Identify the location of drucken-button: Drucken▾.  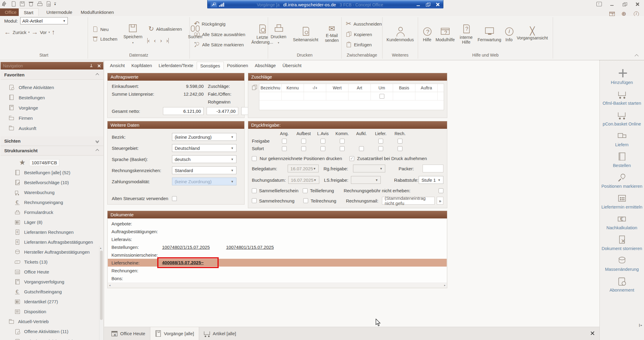
(278, 34).